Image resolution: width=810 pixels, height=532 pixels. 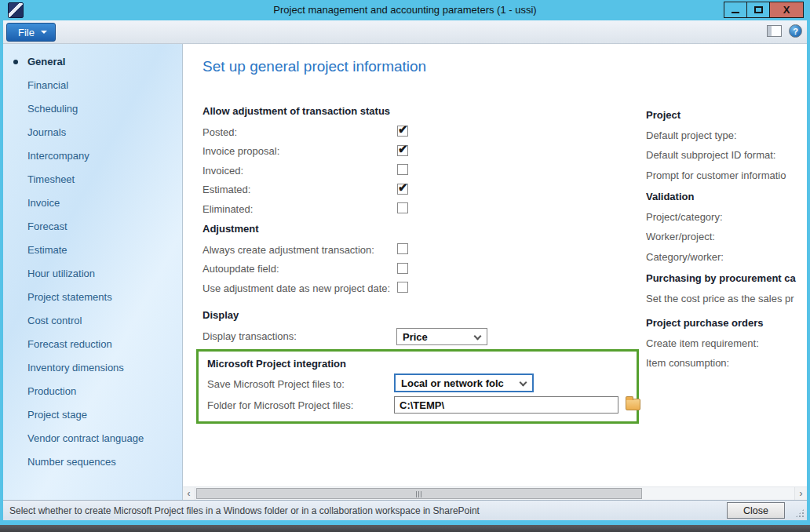 What do you see at coordinates (93, 344) in the screenshot?
I see `sidebar-item-forecast-reduction: Forecast reduction` at bounding box center [93, 344].